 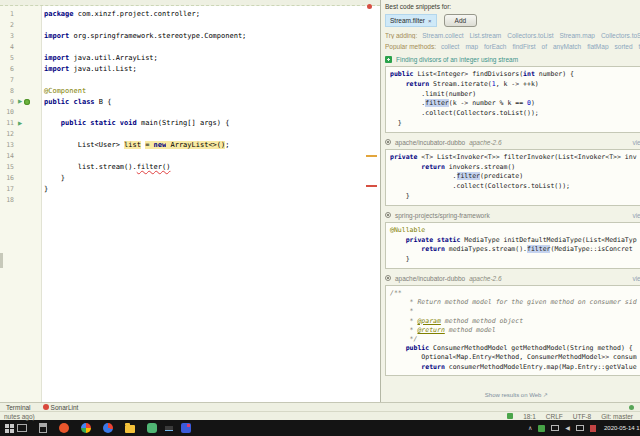 What do you see at coordinates (598, 46) in the screenshot?
I see `suggestion-link: flatMap` at bounding box center [598, 46].